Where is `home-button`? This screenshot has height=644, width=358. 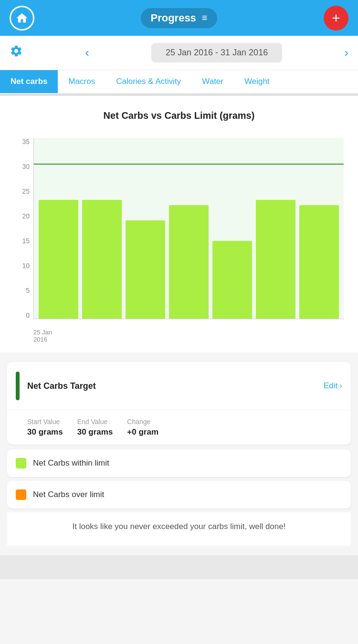 home-button is located at coordinates (22, 18).